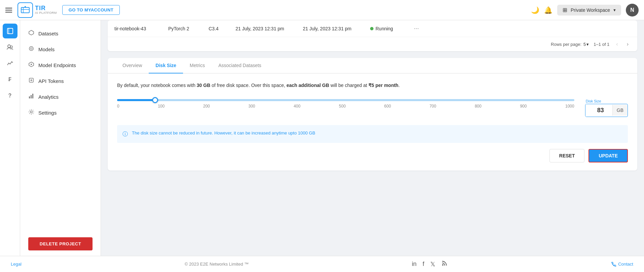 The width and height of the screenshot is (644, 272). Describe the element at coordinates (535, 10) in the screenshot. I see `dark-mode-icon: 🌙` at that location.